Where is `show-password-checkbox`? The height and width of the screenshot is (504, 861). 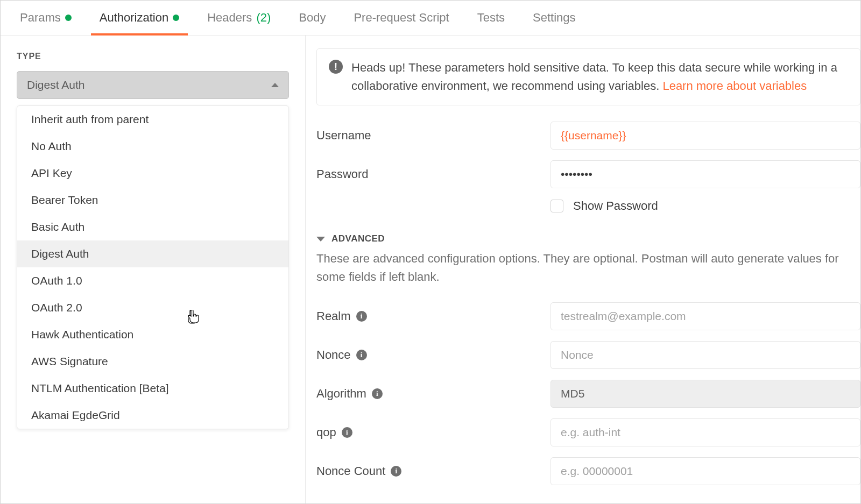 show-password-checkbox is located at coordinates (557, 206).